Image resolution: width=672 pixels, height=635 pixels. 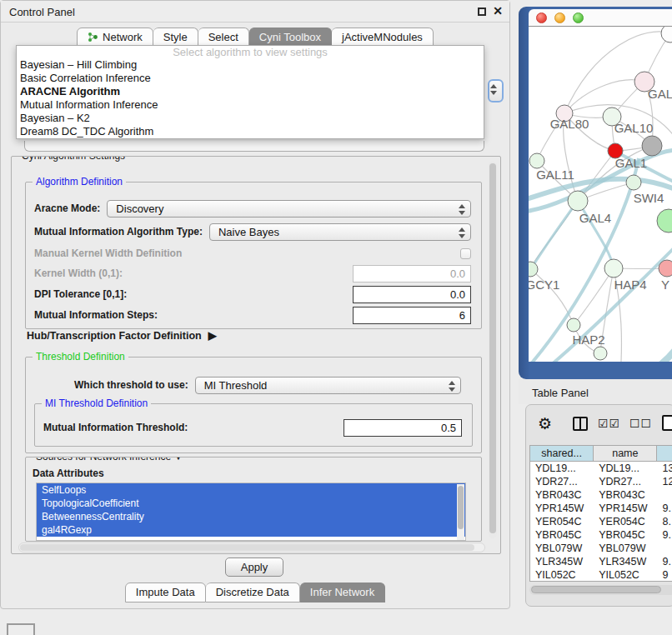 What do you see at coordinates (580, 423) in the screenshot?
I see `columns-icon` at bounding box center [580, 423].